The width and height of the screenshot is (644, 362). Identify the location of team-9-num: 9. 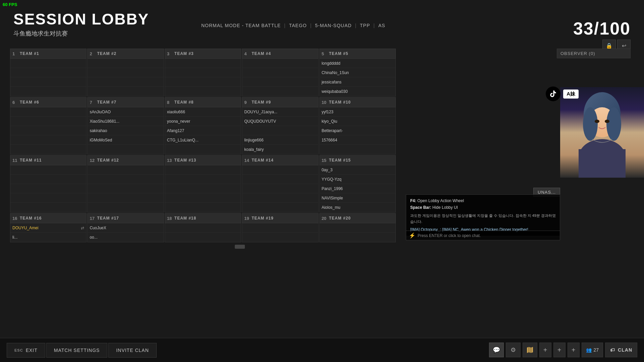
(247, 103).